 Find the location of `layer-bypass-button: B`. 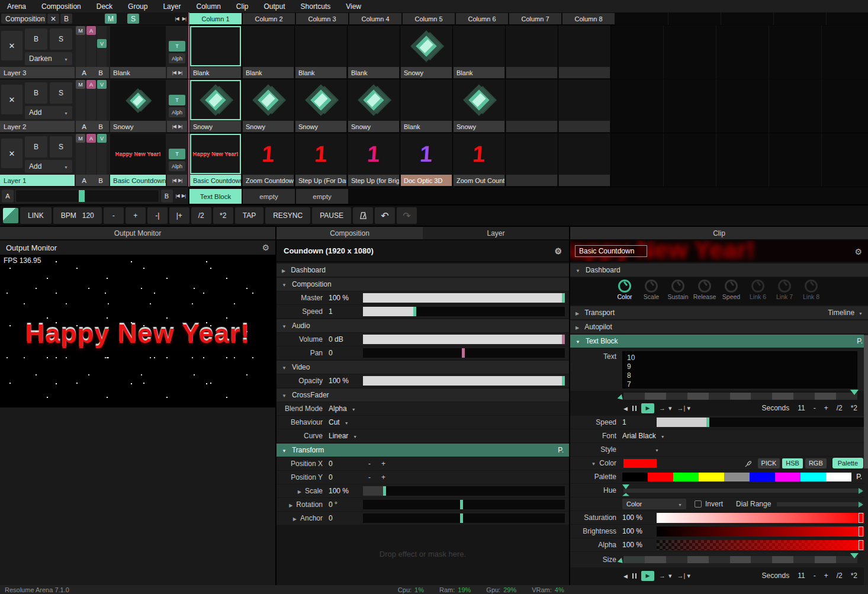

layer-bypass-button: B is located at coordinates (36, 39).